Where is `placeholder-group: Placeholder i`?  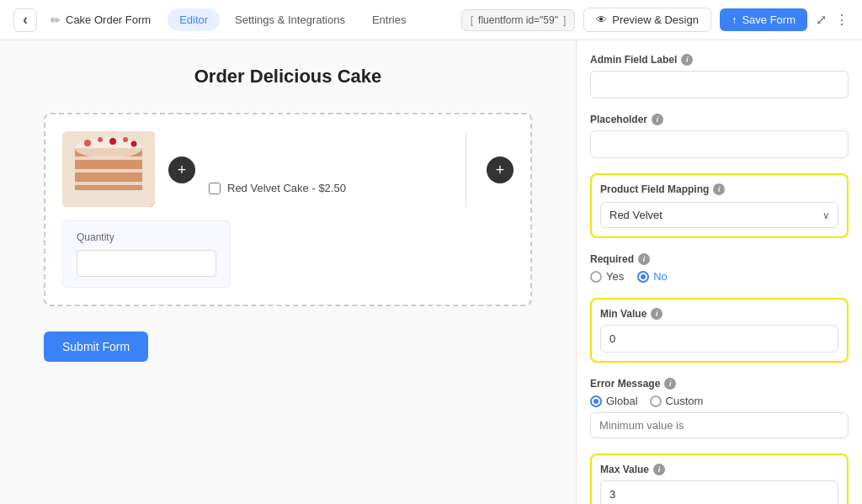 placeholder-group: Placeholder i is located at coordinates (719, 136).